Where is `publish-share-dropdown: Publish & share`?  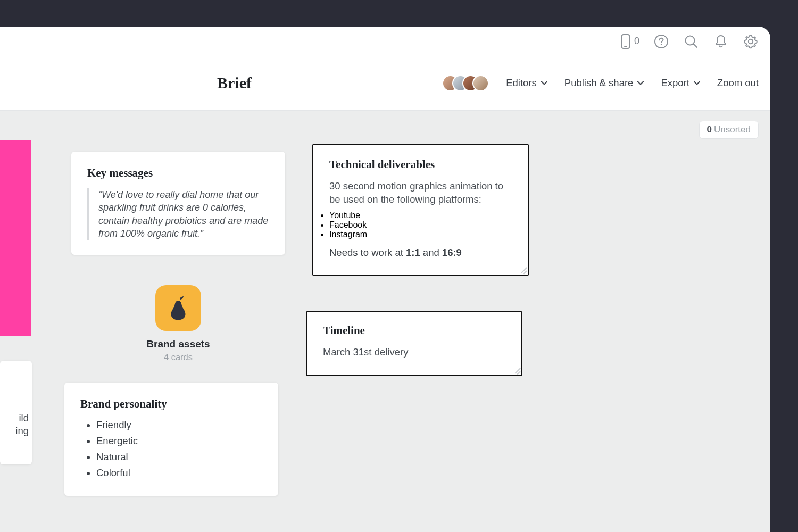 publish-share-dropdown: Publish & share is located at coordinates (604, 83).